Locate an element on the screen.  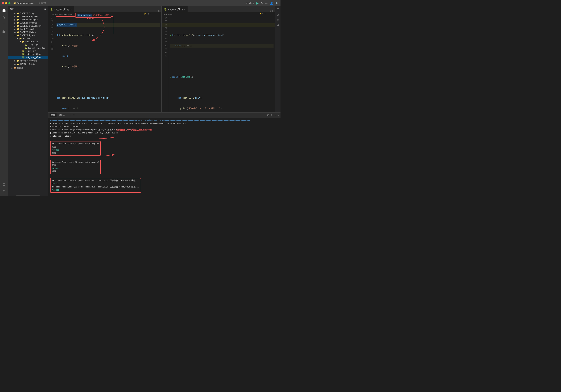
sidebar-item-case27: ▶ 📁 CASE27: Jinja2 is located at coordinates (28, 29).